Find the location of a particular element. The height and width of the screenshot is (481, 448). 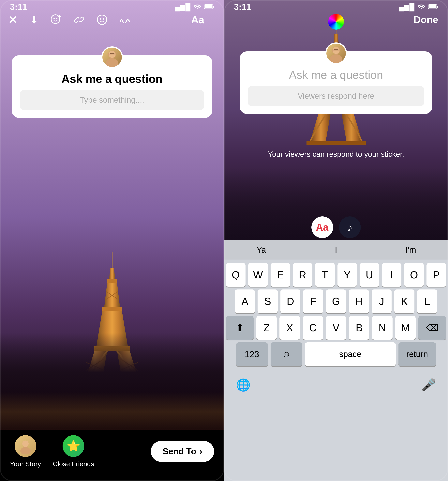

return-key: return is located at coordinates (417, 354).